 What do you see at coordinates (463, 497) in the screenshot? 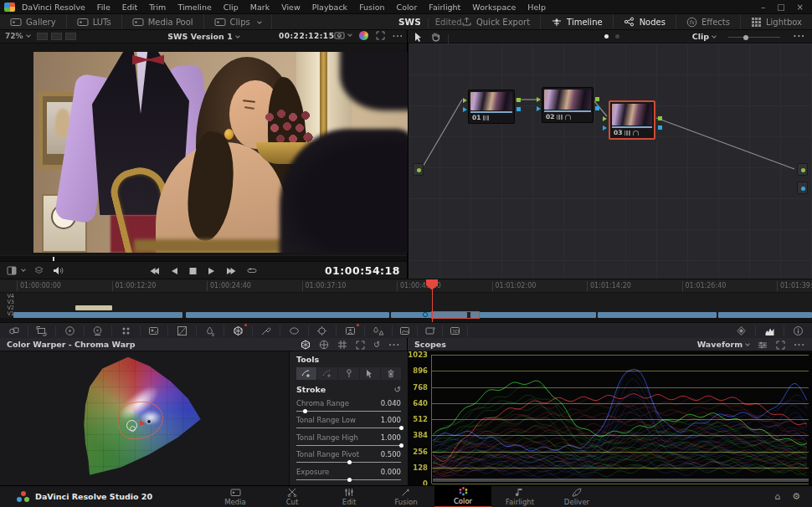
I see `page-tab-color: Color` at bounding box center [463, 497].